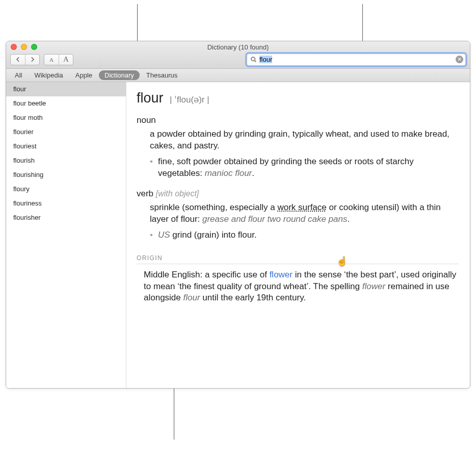  Describe the element at coordinates (164, 235) in the screenshot. I see `region-label: US` at that location.